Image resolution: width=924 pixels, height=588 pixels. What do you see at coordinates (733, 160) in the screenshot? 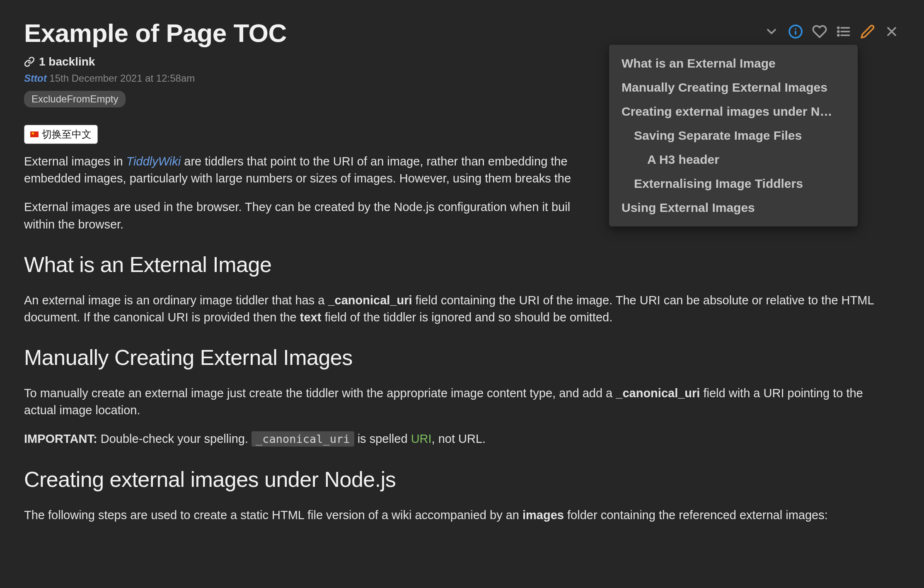
I see `toc-item: A H3 header` at bounding box center [733, 160].